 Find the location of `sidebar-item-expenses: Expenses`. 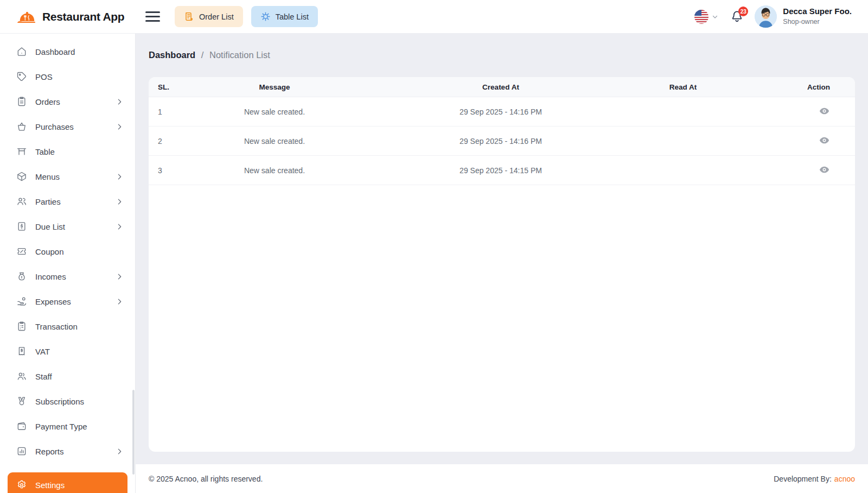

sidebar-item-expenses: Expenses is located at coordinates (67, 301).